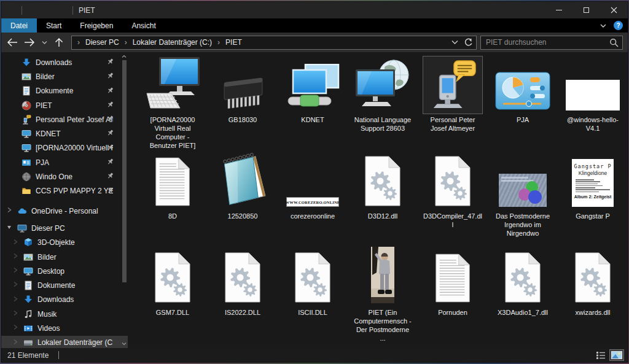  Describe the element at coordinates (102, 42) in the screenshot. I see `breadcrumb-dieser-pc: Dieser PC` at that location.